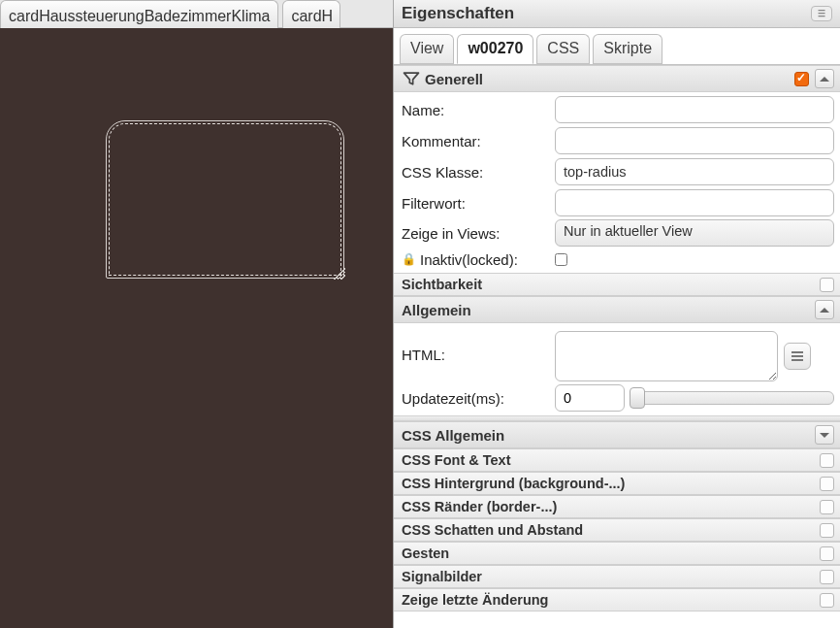 The height and width of the screenshot is (628, 840). I want to click on label-updatetime: Updatezeit(ms):, so click(478, 398).